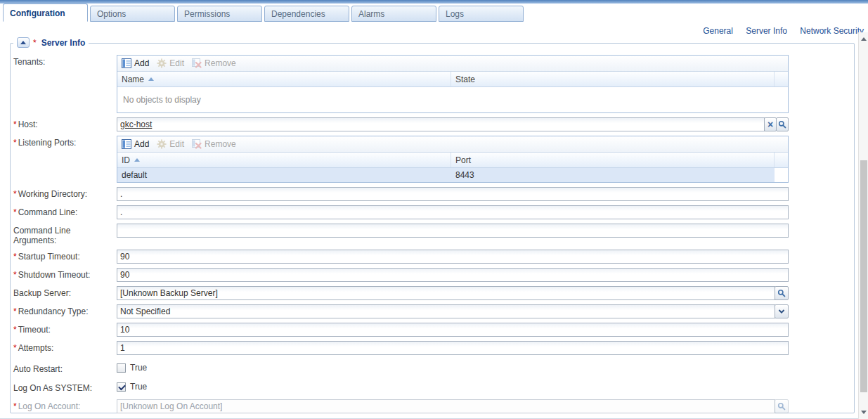 The height and width of the screenshot is (419, 868). I want to click on edit-button-label: Edit, so click(177, 144).